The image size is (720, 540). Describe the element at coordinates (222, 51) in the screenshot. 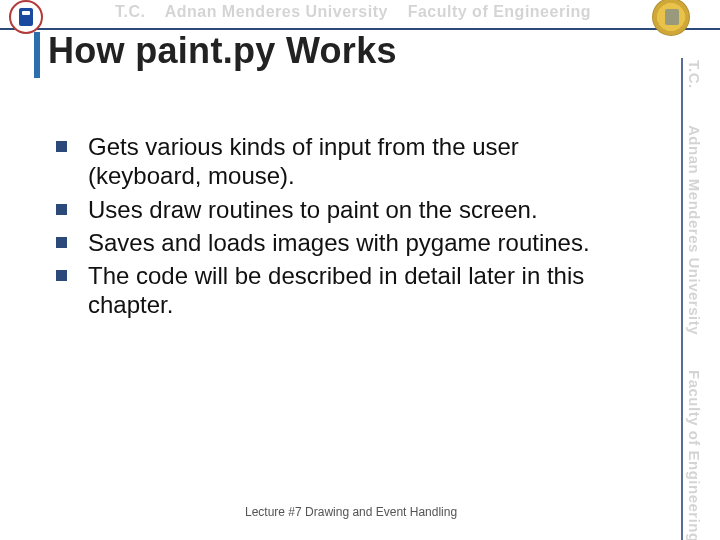

I see `page-title: How paint.py Works` at that location.